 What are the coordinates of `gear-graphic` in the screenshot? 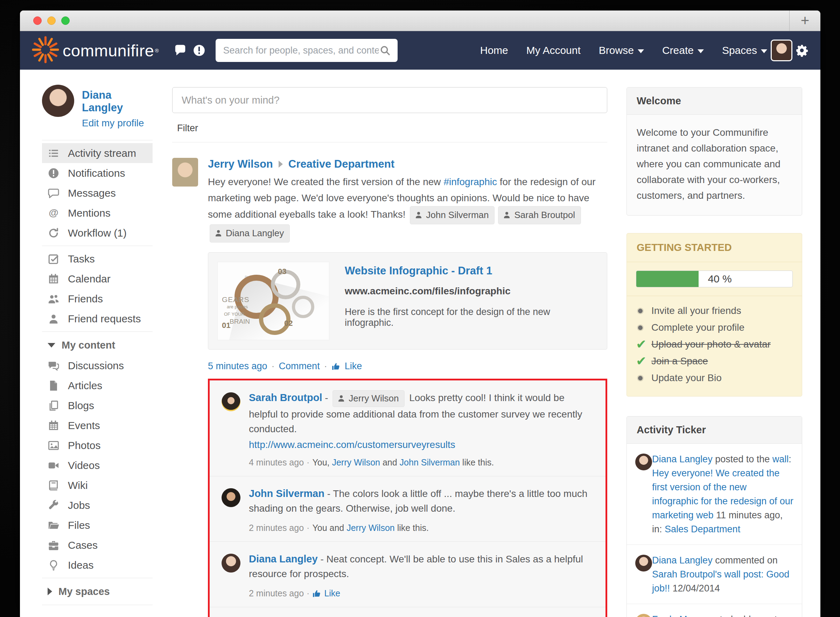 It's located at (303, 307).